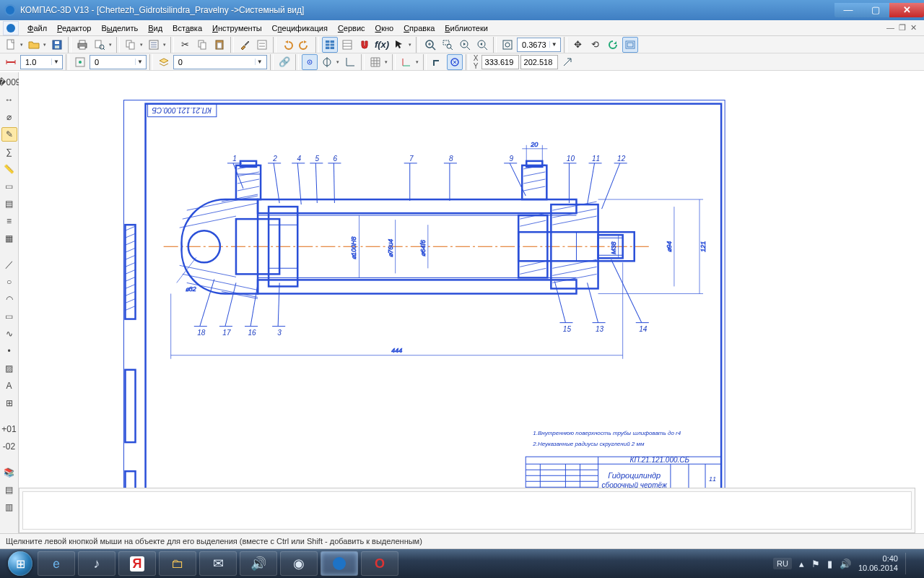  Describe the element at coordinates (9, 490) in the screenshot. I see `lib2-tool: ▤` at that location.